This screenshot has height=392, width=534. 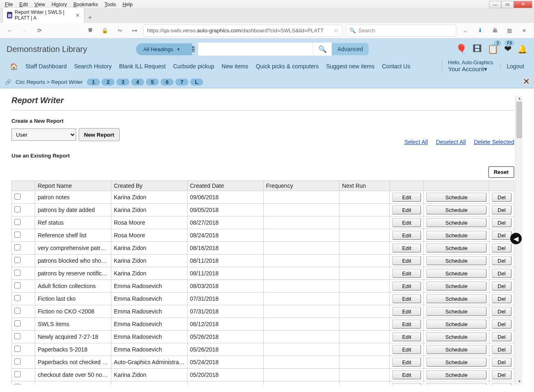 What do you see at coordinates (134, 31) in the screenshot?
I see `key-icon: ⊶` at bounding box center [134, 31].